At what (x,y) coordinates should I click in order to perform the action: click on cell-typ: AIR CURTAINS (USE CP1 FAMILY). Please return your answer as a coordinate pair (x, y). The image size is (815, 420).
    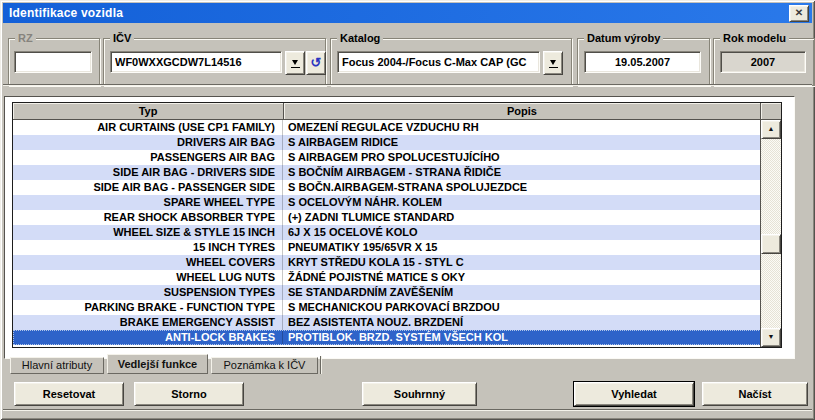
    Looking at the image, I should click on (148, 128).